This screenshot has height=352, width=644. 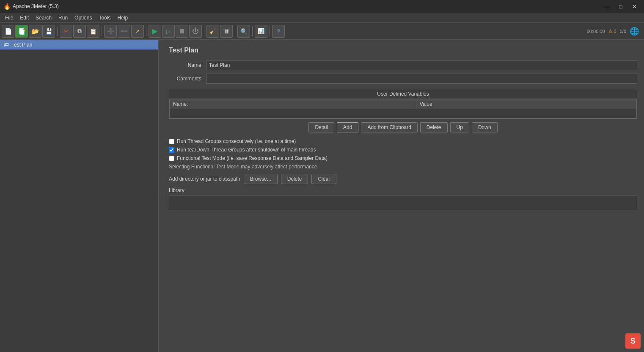 I want to click on browse-button: Browse..., so click(x=261, y=179).